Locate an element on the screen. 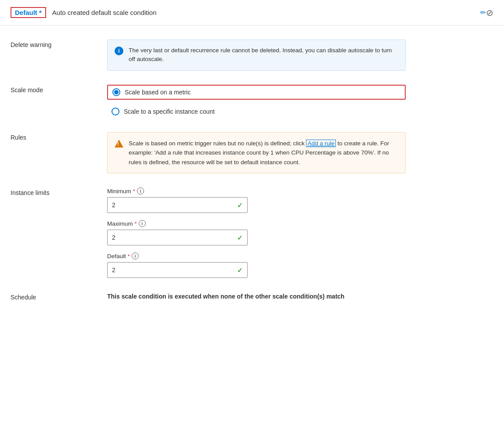 The image size is (504, 443). maximum-field-label: Maximum * i is located at coordinates (256, 223).